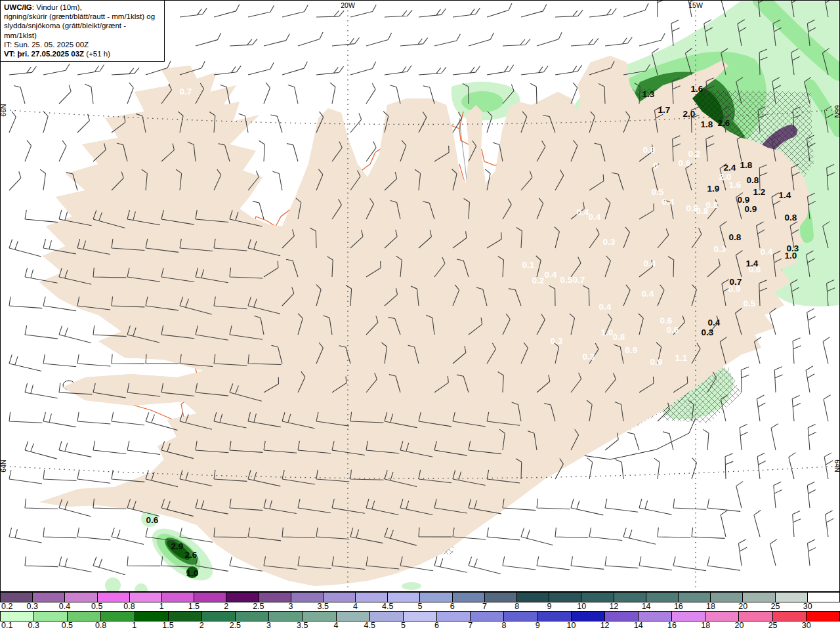 The image size is (840, 630). What do you see at coordinates (808, 606) in the screenshot?
I see `scale-tick-label: 30` at bounding box center [808, 606].